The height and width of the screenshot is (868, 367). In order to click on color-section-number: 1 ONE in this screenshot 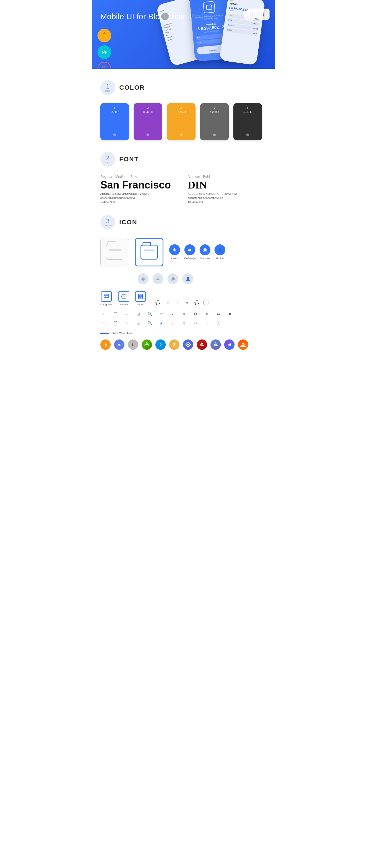, I will do `click(108, 88)`.